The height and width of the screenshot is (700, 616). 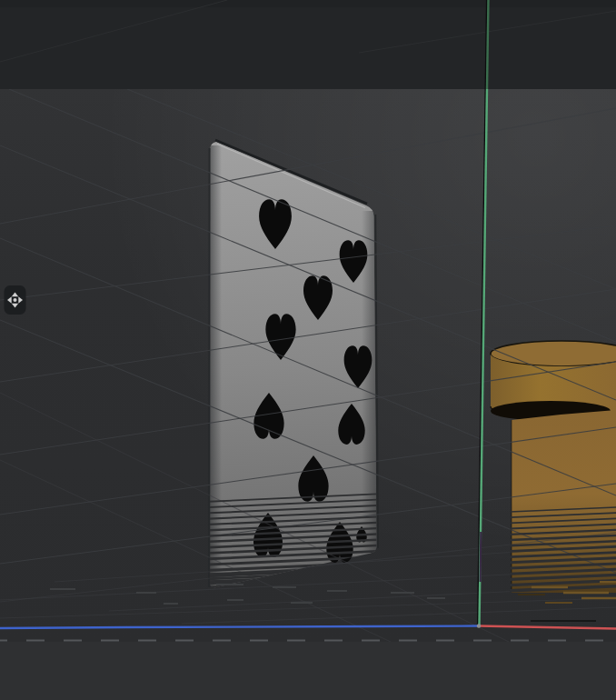 I want to click on origin-point, so click(x=479, y=625).